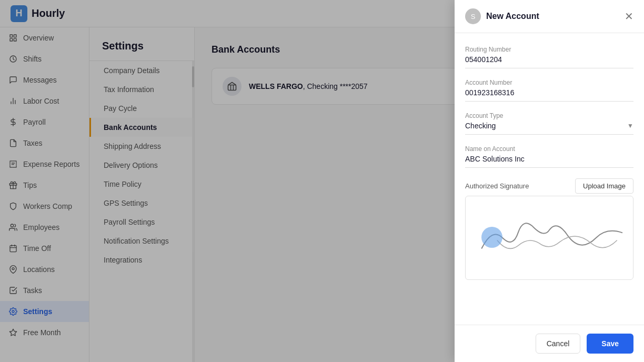 The width and height of the screenshot is (644, 362). What do you see at coordinates (549, 116) in the screenshot?
I see `account-type-label: Account Type` at bounding box center [549, 116].